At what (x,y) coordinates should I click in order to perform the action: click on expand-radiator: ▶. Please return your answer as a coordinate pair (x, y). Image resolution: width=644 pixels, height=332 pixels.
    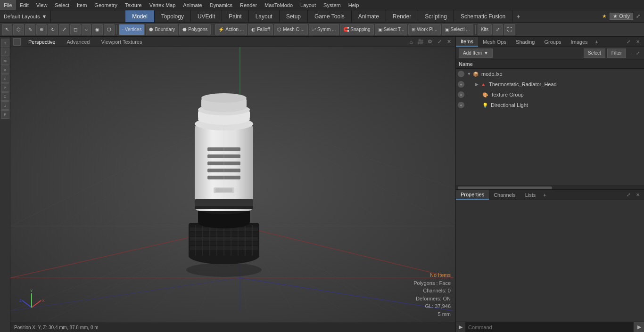
    Looking at the image, I should click on (477, 84).